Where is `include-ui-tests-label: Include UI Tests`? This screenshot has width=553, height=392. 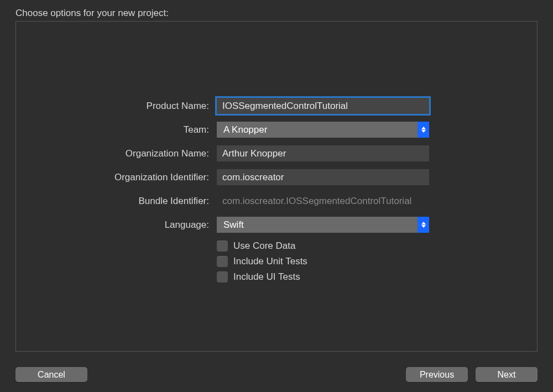
include-ui-tests-label: Include UI Tests is located at coordinates (267, 277).